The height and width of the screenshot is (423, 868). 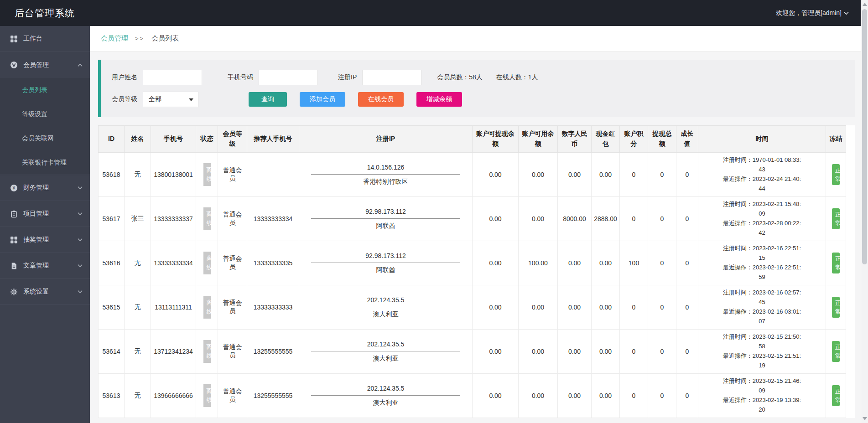 I want to click on sidebar-item-article: 文章管理, so click(x=45, y=266).